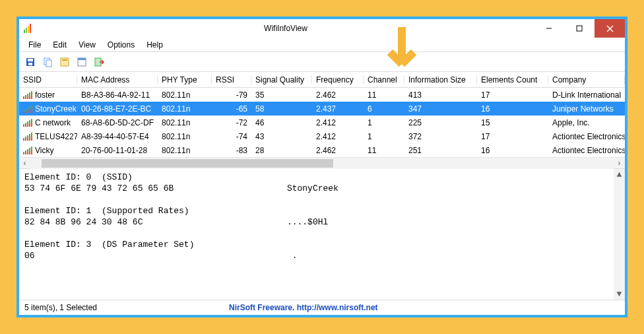 The width and height of the screenshot is (644, 334). Describe the element at coordinates (313, 189) in the screenshot. I see `detail-ascii: StonyCreek` at that location.